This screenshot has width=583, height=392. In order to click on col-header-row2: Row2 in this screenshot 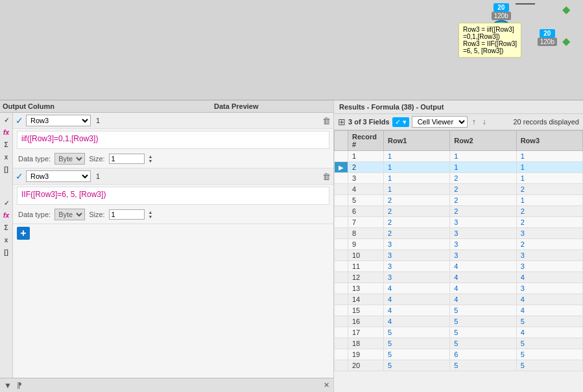, I will do `click(483, 141)`.